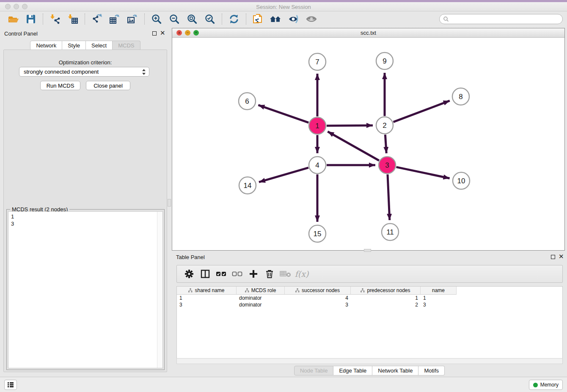 The width and height of the screenshot is (567, 392). What do you see at coordinates (210, 19) in the screenshot?
I see `zoom-selected-icon` at bounding box center [210, 19].